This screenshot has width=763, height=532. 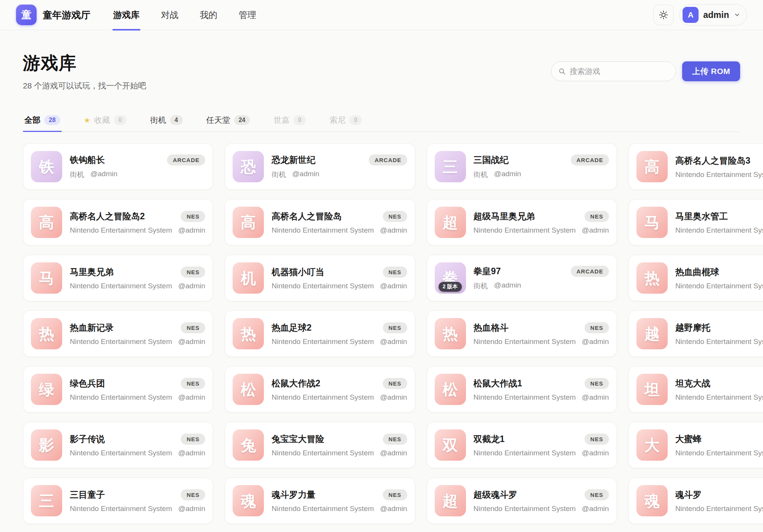 I want to click on game-card: 高 高桥名人之冒险岛3 NES Nintendo Entertainment S…, so click(x=696, y=167).